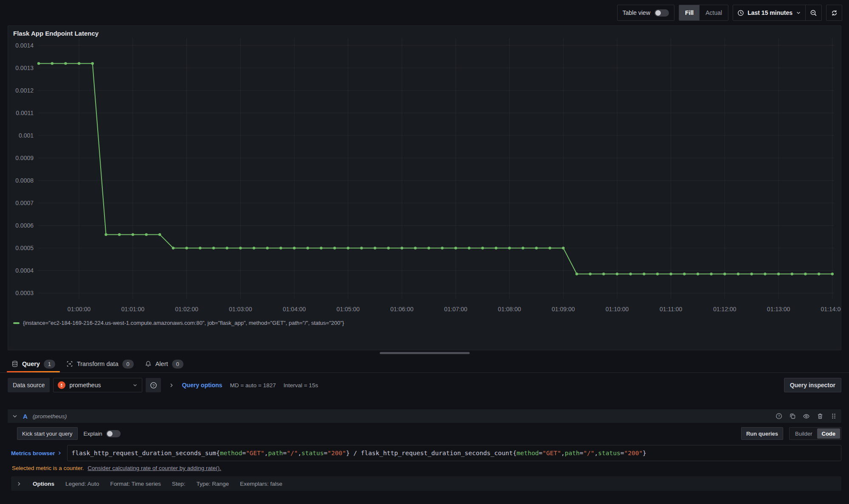  I want to click on interval-text: Interval = 15s, so click(301, 386).